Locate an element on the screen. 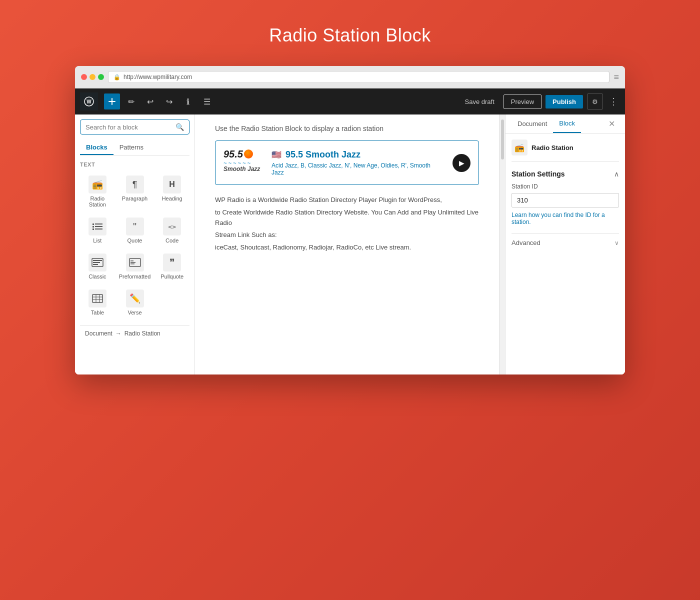 The width and height of the screenshot is (700, 600). edit-button: ✏ is located at coordinates (131, 102).